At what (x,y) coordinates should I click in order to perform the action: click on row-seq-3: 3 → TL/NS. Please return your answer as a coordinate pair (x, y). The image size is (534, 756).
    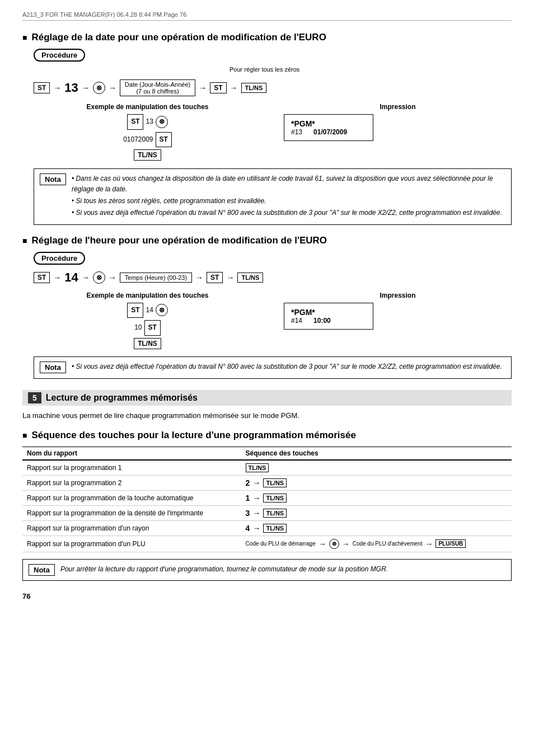
    Looking at the image, I should click on (376, 513).